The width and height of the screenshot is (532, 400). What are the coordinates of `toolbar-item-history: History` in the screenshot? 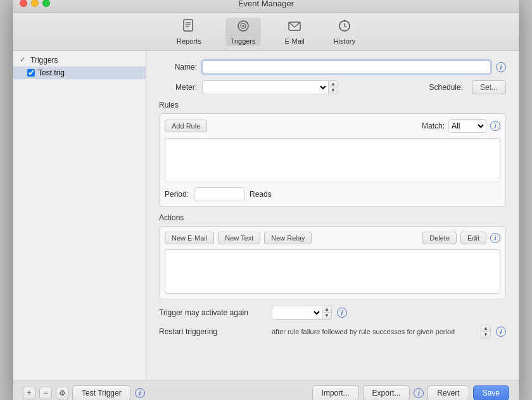 It's located at (345, 32).